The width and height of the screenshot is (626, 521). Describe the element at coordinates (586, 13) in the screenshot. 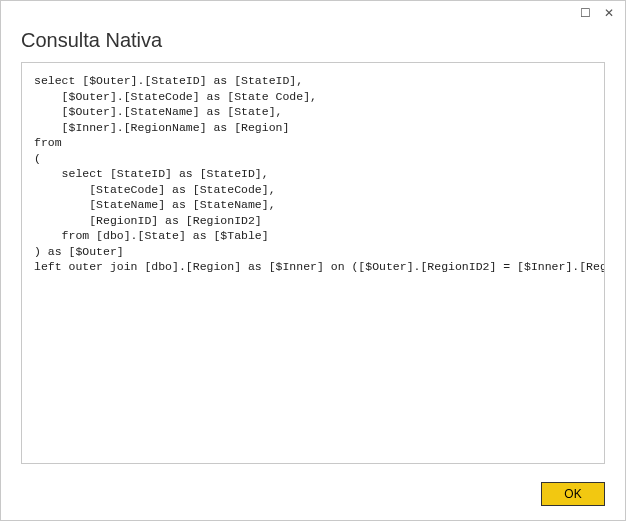

I see `maximize-icon: ☐` at that location.